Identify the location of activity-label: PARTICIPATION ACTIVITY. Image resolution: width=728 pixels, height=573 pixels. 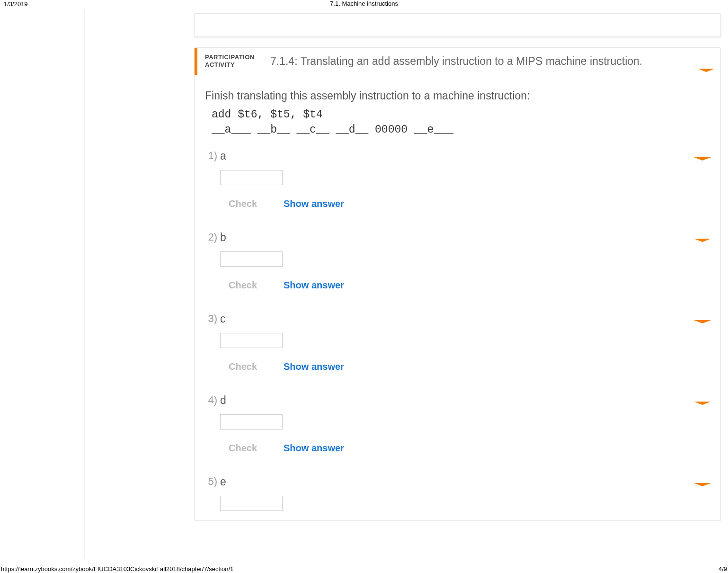
(236, 62).